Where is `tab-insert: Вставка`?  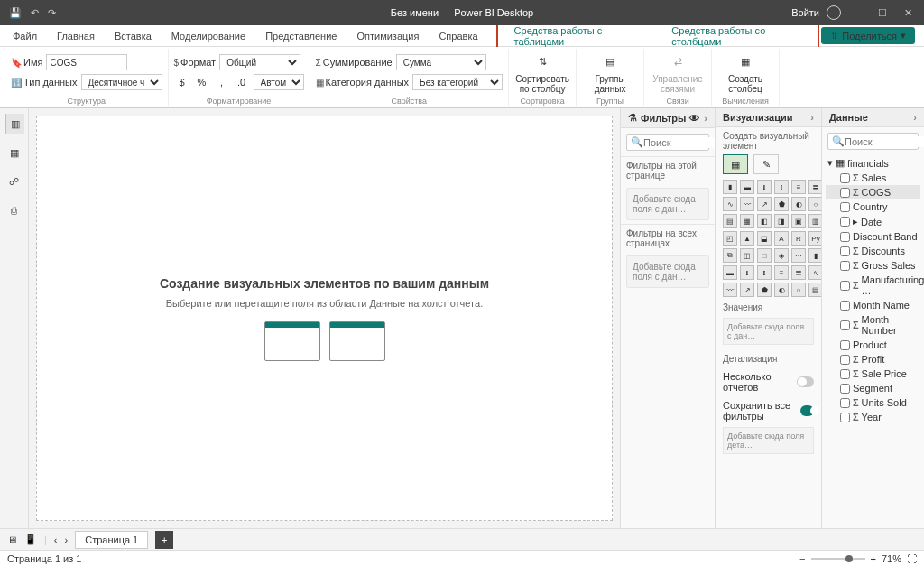
tab-insert: Вставка is located at coordinates (134, 36).